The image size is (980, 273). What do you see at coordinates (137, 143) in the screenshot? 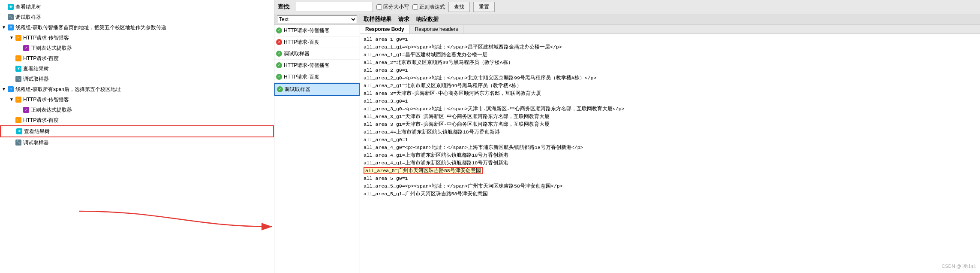
I see `tree-item-l14: 🔧调试取样器` at bounding box center [137, 143].